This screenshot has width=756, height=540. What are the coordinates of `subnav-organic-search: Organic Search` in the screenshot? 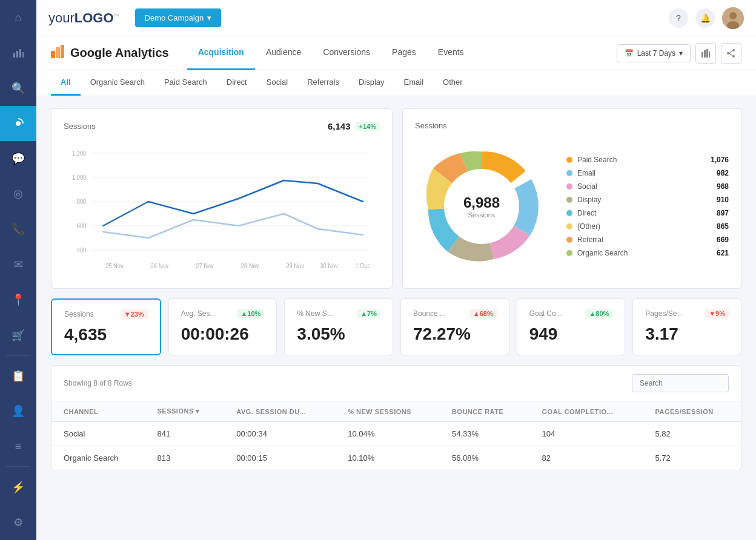 It's located at (118, 83).